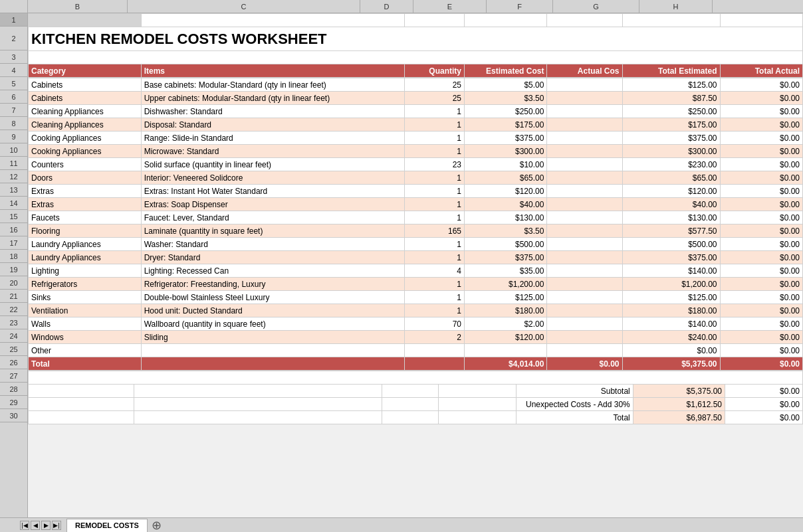 The image size is (803, 532). What do you see at coordinates (273, 244) in the screenshot?
I see `cell-17-1: Washer: Standard` at bounding box center [273, 244].